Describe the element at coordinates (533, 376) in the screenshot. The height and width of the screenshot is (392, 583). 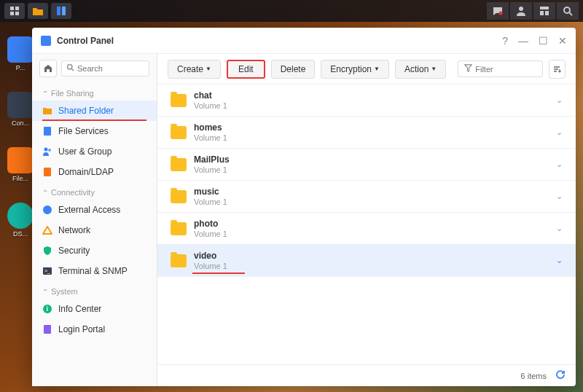
I see `item-count: 6 items` at that location.